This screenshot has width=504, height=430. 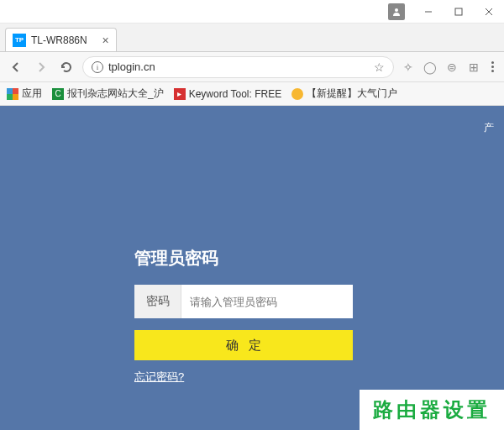 I want to click on forgot-password-link: 忘记密码?, so click(x=160, y=376).